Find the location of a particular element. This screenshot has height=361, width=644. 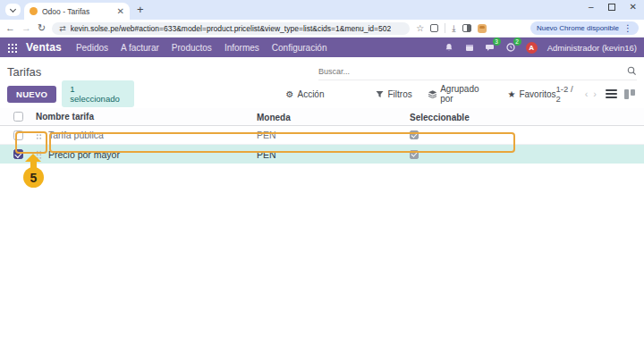

favorites-button: ★ Favoritos is located at coordinates (531, 95).